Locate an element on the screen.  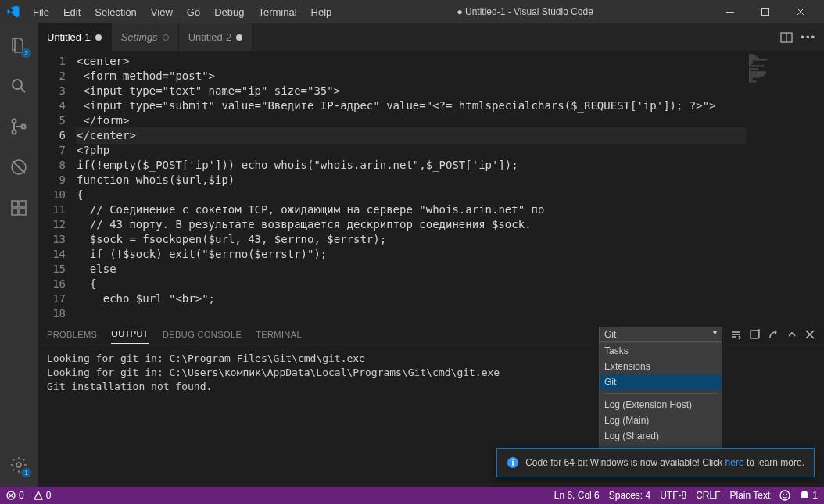
notification-toast: i Code for 64-bit Windows is now availab… is located at coordinates (655, 463).